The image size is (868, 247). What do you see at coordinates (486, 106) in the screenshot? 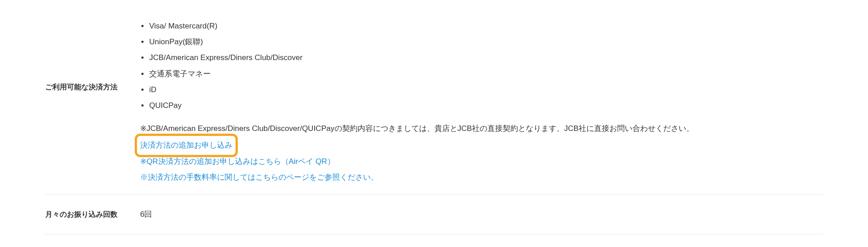
I see `list-item: QUICPay` at bounding box center [486, 106].